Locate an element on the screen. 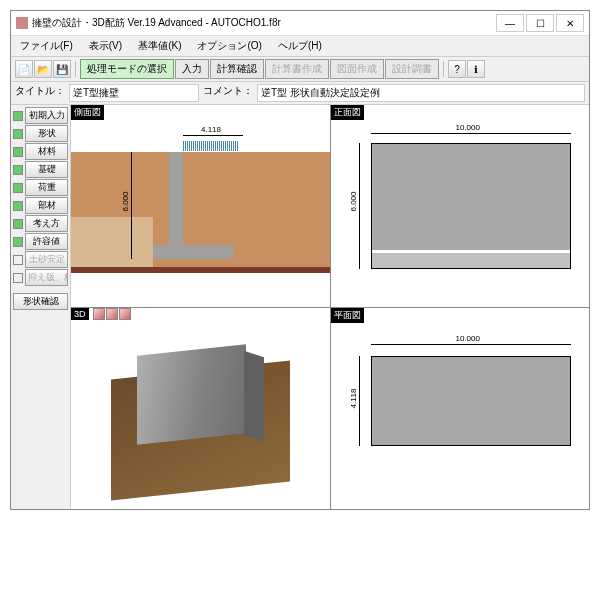 This screenshot has height=600, width=600. sidebar-label: 荷重 is located at coordinates (46, 188).